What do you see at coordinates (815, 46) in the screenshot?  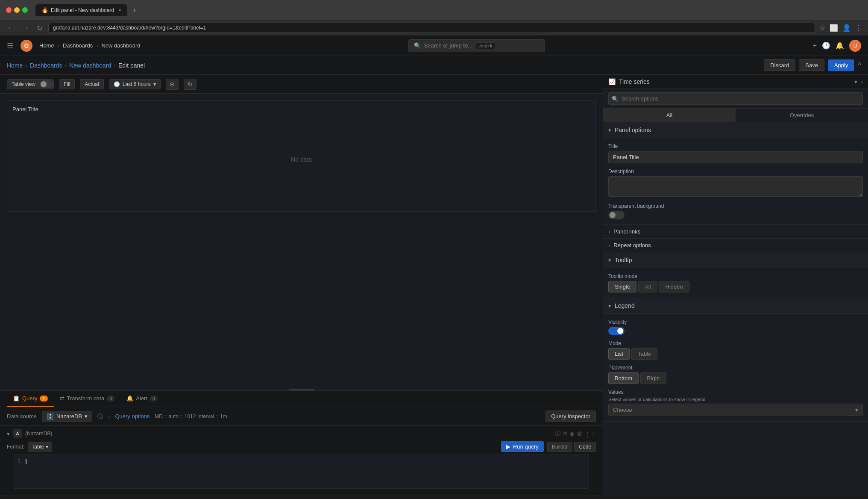 I see `plus-button: +` at bounding box center [815, 46].